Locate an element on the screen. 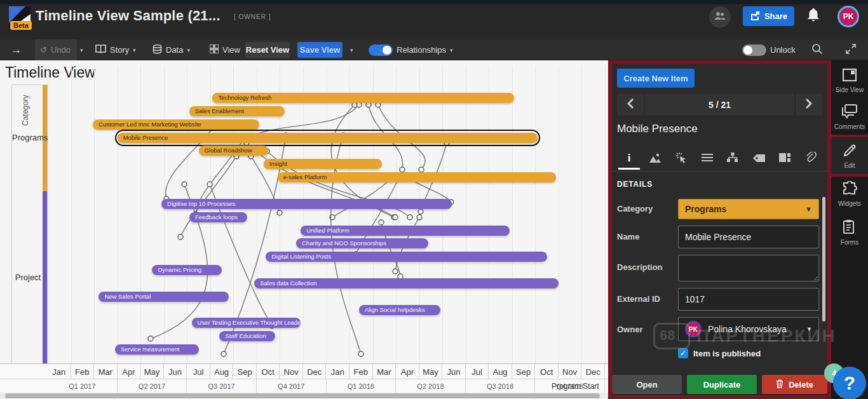  category-select-value: Programs is located at coordinates (705, 209).